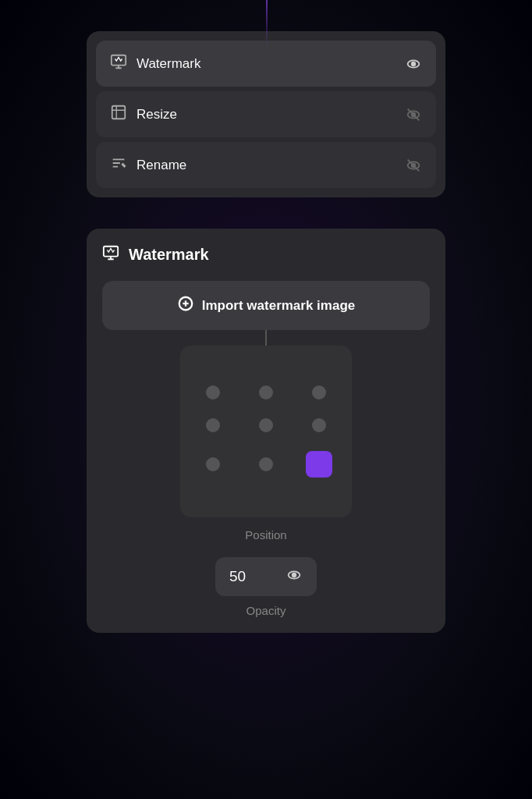  What do you see at coordinates (266, 577) in the screenshot?
I see `opacity-input-row: 50` at bounding box center [266, 577].